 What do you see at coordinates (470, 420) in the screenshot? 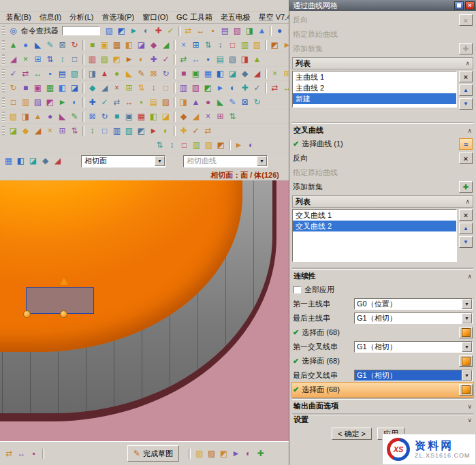
I see `collapse-chevron-icon: ∨` at bounding box center [470, 420].